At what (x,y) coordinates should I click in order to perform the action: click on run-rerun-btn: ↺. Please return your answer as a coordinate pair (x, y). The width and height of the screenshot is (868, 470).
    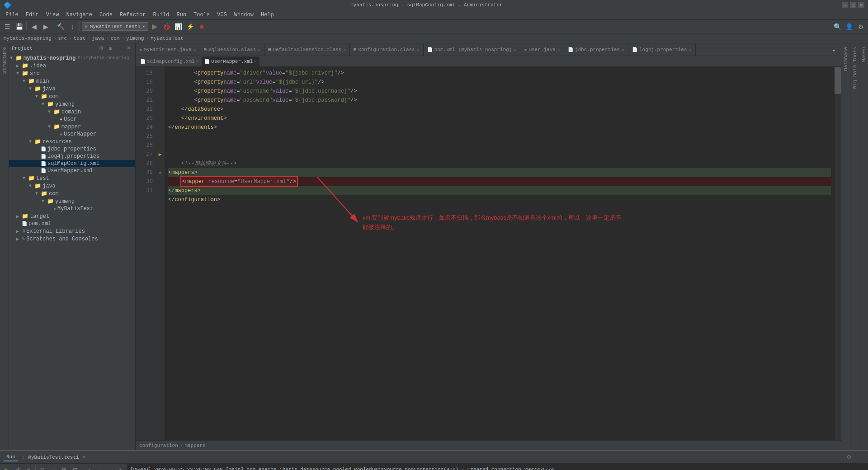
    Looking at the image, I should click on (18, 468).